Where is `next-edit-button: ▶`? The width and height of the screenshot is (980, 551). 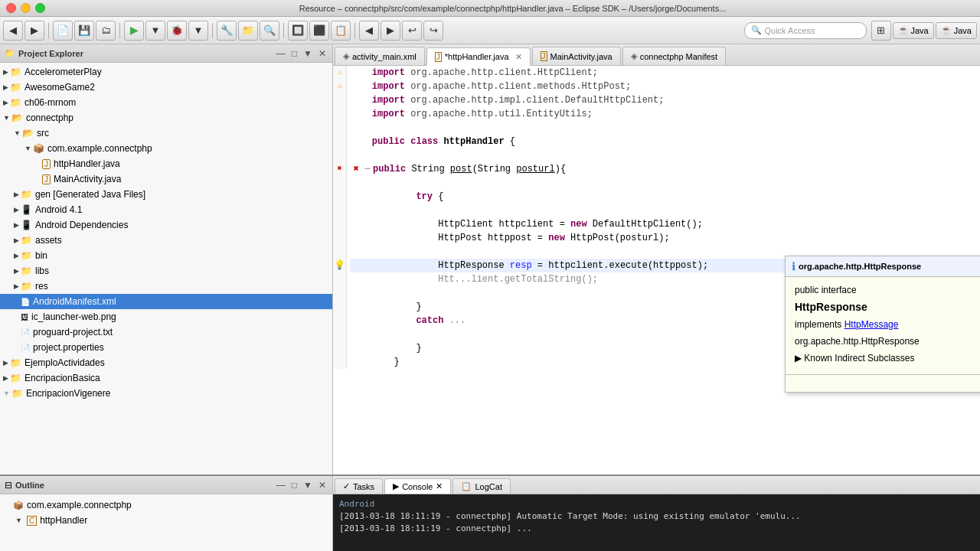
next-edit-button: ▶ is located at coordinates (390, 31).